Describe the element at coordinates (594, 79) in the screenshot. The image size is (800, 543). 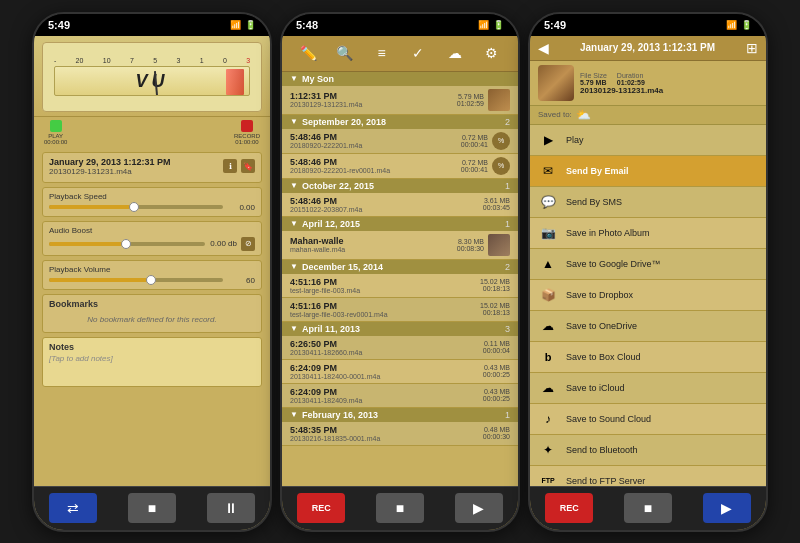
I see `file-size-block: File Size 5.79 MB` at that location.